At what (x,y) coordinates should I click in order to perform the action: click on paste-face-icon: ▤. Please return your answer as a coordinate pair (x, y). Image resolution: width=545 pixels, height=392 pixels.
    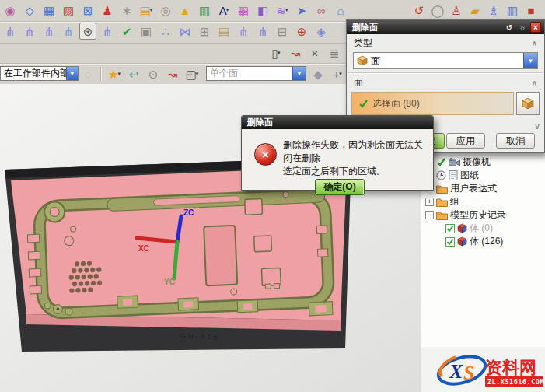
    Looking at the image, I should click on (224, 31).